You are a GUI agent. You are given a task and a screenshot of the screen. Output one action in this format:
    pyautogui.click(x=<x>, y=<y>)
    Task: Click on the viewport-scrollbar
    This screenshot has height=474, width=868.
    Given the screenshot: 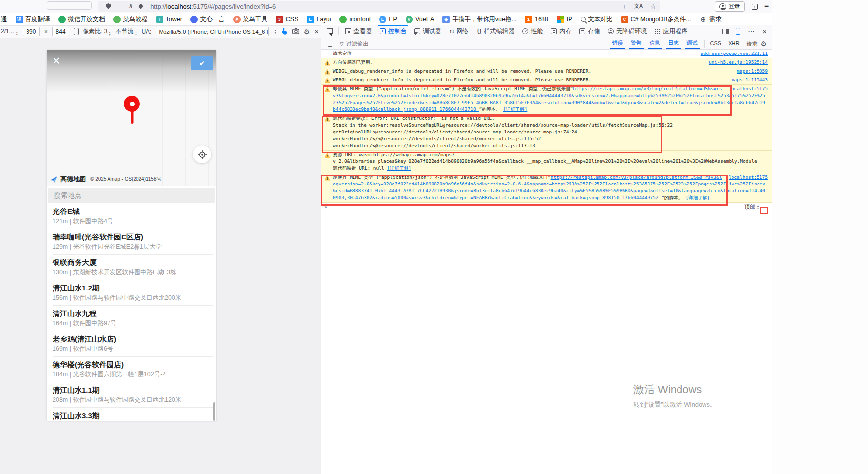 What is the action you would take?
    pyautogui.click(x=214, y=411)
    